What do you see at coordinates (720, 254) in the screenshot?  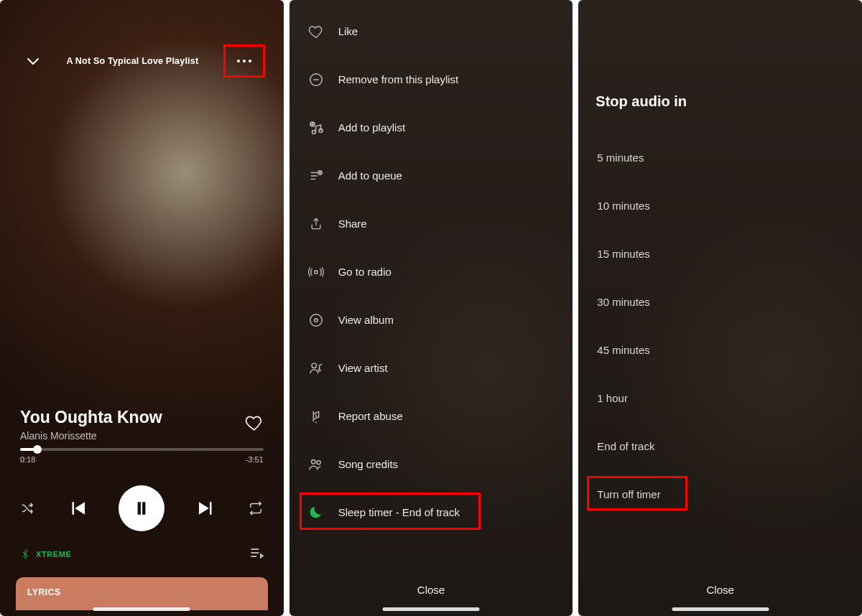 I see `timer-option-15m: 15 minutes` at bounding box center [720, 254].